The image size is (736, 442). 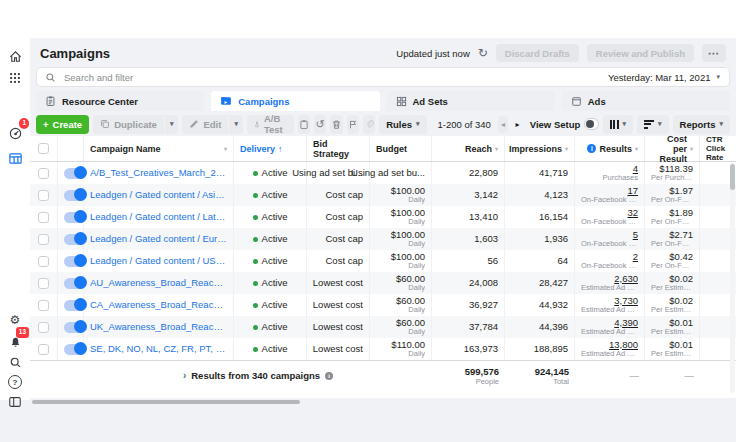 I want to click on results-link: 3,730, so click(x=626, y=301).